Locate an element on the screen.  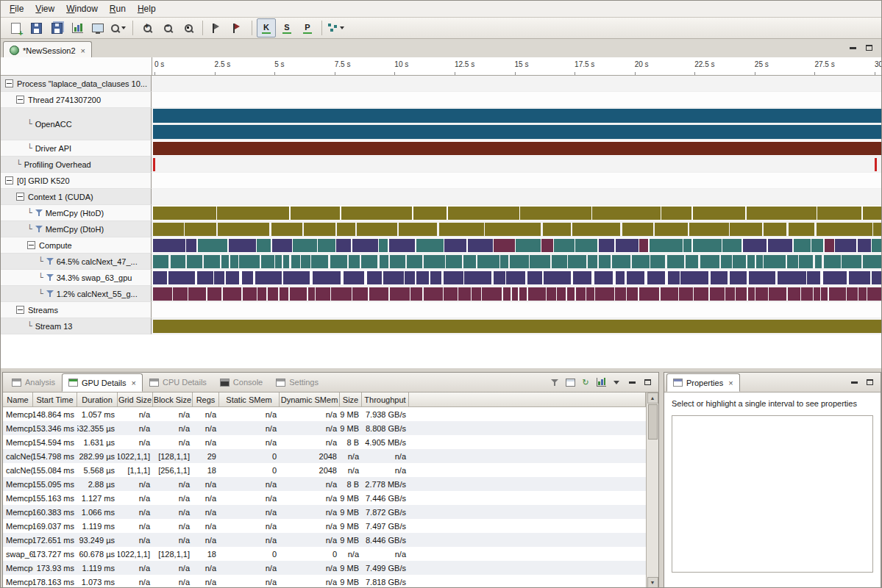
layout-button is located at coordinates (570, 382).